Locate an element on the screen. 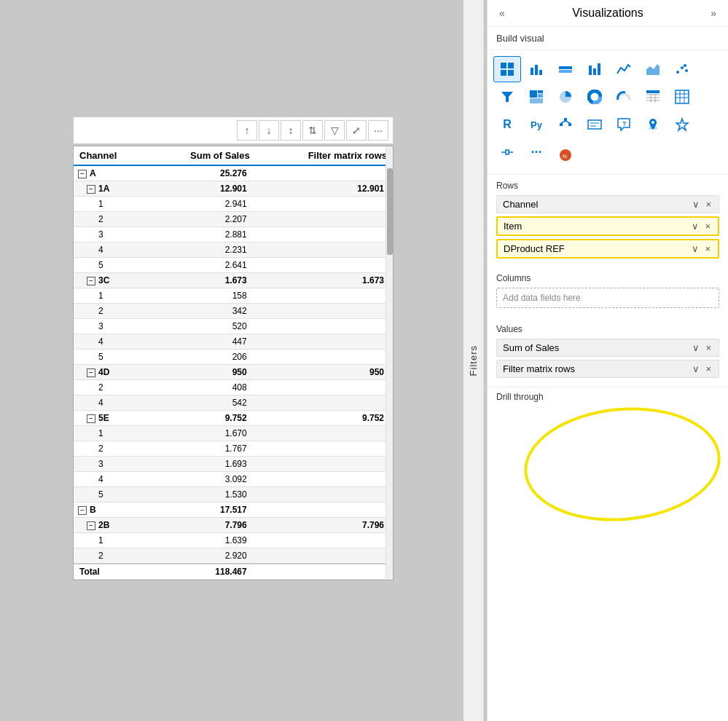  sales-value: 1.693 is located at coordinates (202, 465).